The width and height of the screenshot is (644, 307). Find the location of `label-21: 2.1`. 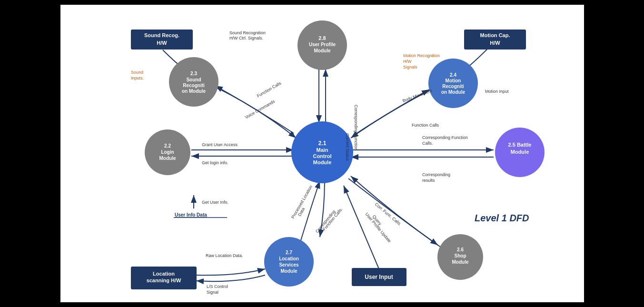

label-21: 2.1 is located at coordinates (322, 143).